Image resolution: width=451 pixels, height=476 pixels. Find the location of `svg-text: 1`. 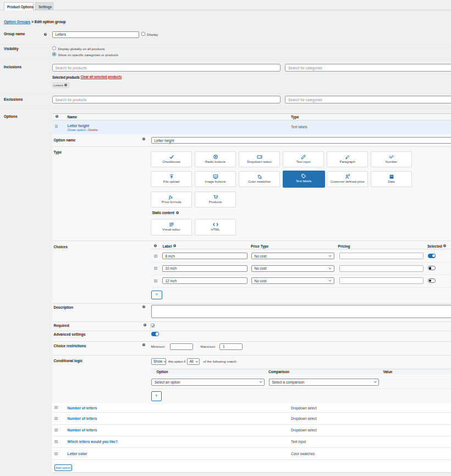

svg-text: 1 is located at coordinates (389, 157).